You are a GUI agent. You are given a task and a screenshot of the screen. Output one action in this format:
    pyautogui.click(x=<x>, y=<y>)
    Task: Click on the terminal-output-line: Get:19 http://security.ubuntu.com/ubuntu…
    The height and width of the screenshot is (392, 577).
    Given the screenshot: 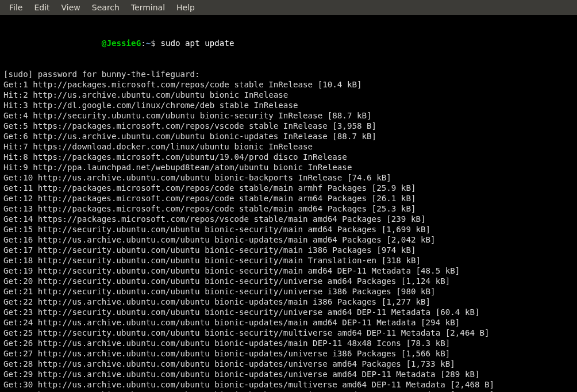 What is the action you would take?
    pyautogui.click(x=288, y=271)
    